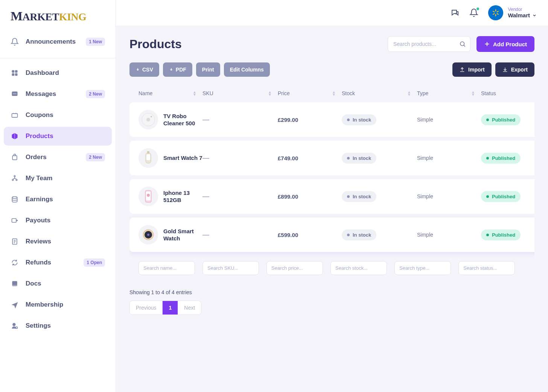 This screenshot has width=548, height=392. What do you see at coordinates (423, 268) in the screenshot?
I see `filter-type` at bounding box center [423, 268].